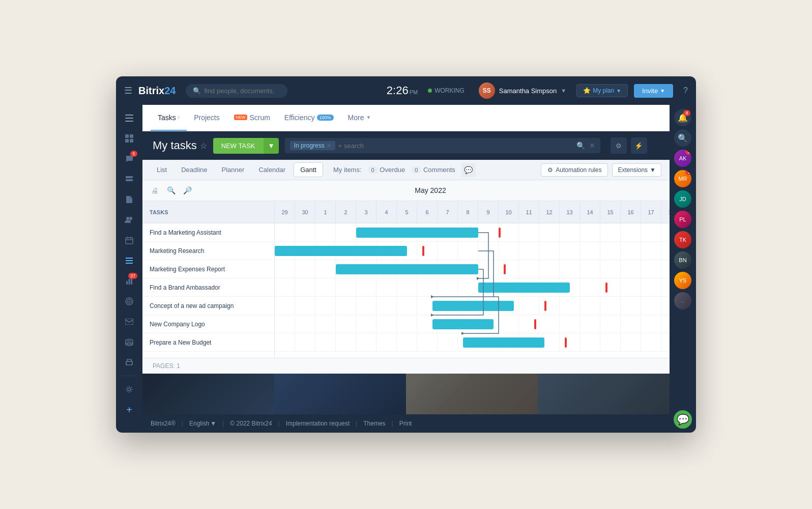  Describe the element at coordinates (155, 190) in the screenshot. I see `print-gantt-icon: 🖨` at that location.